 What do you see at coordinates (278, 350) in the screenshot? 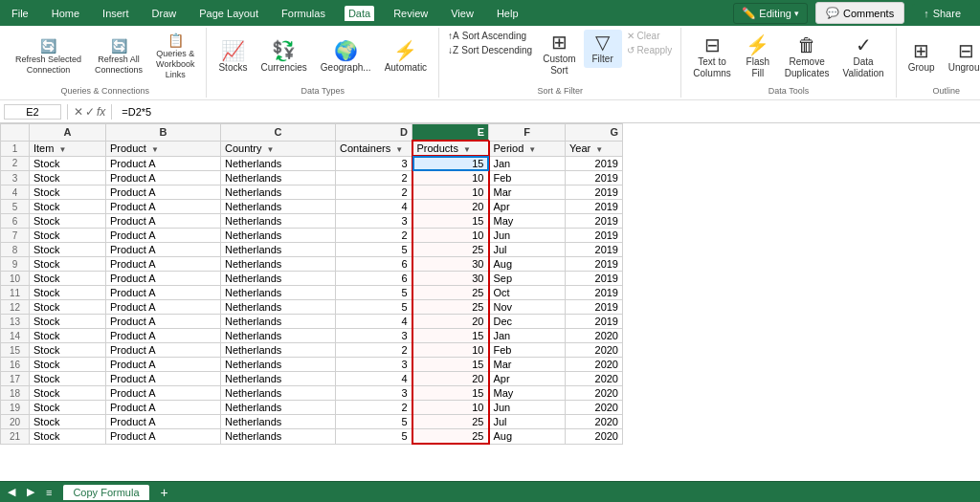
I see `cell-r15-c3: Netherlands` at bounding box center [278, 350].